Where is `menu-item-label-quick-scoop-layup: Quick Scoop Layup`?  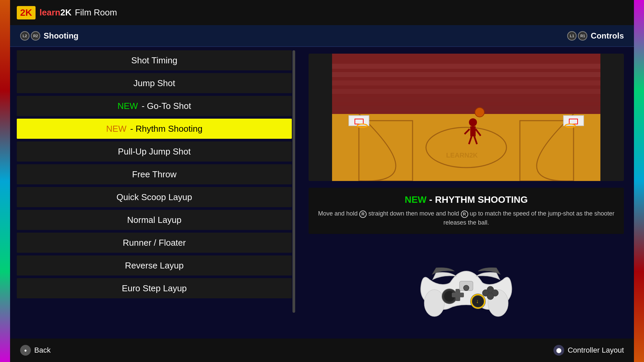
menu-item-label-quick-scoop-layup: Quick Scoop Layup is located at coordinates (154, 197).